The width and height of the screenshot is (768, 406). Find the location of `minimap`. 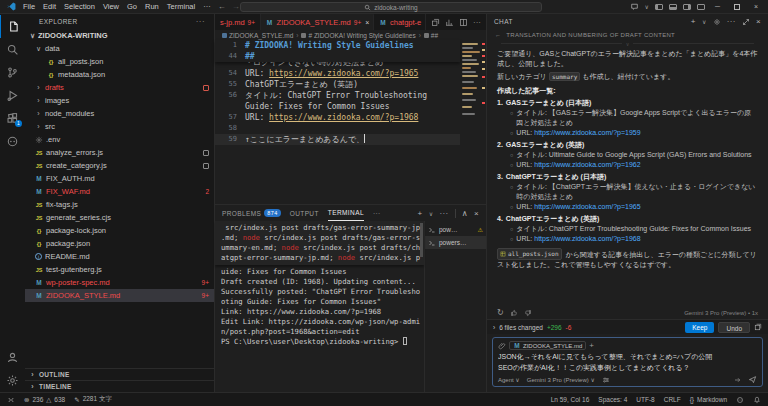

minimap is located at coordinates (473, 122).